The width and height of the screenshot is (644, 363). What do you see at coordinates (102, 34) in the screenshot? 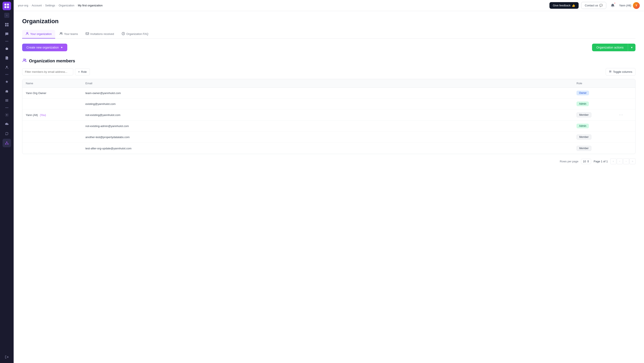
I see `tab-invitations-label: Invitations received` at bounding box center [102, 34].